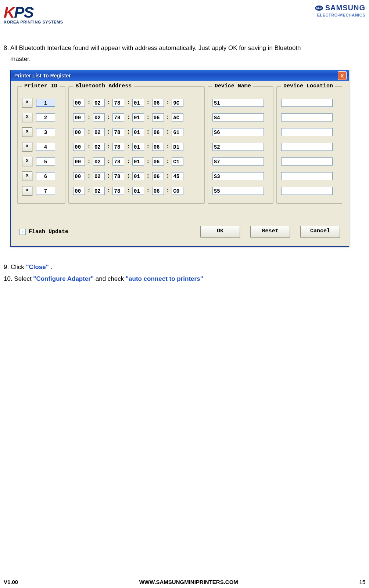 Image resolution: width=369 pixels, height=588 pixels. What do you see at coordinates (180, 76) in the screenshot?
I see `dialog-titlebar: Printer List To Register X` at bounding box center [180, 76].